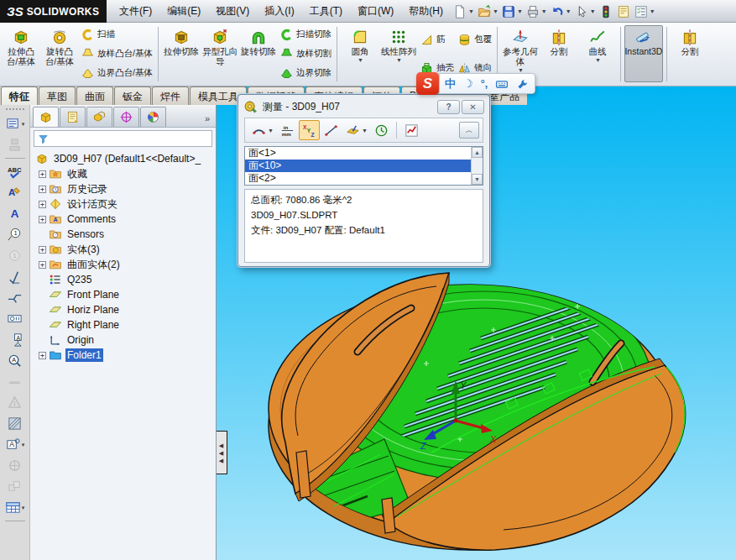 The width and height of the screenshot is (736, 560). What do you see at coordinates (117, 34) in the screenshot?
I see `ribbon-button-sweep: 扫描` at bounding box center [117, 34].